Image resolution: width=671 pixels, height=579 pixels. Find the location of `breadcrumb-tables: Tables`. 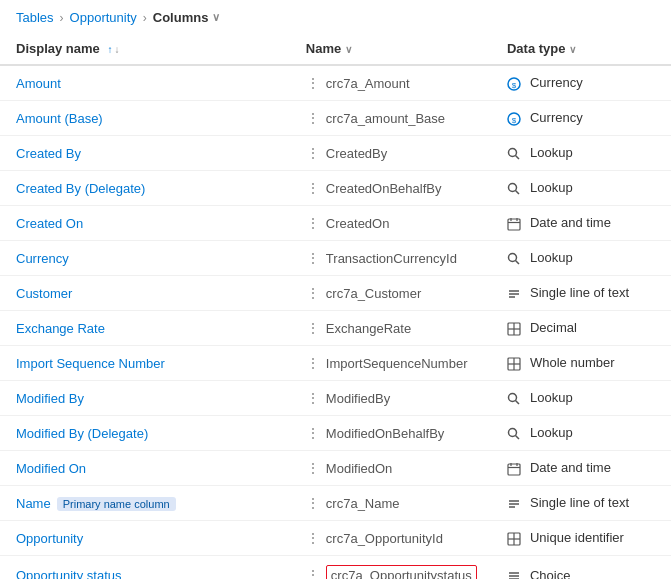

breadcrumb-tables: Tables is located at coordinates (35, 18).